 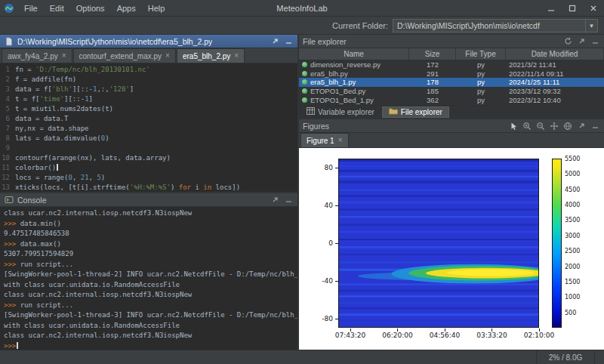 What do you see at coordinates (17, 346) in the screenshot?
I see `text-caret` at bounding box center [17, 346].